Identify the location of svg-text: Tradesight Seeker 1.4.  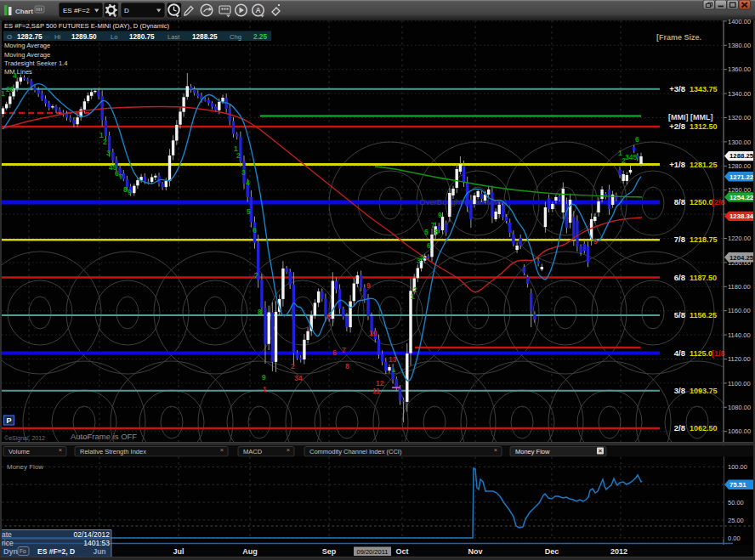
(36, 63).